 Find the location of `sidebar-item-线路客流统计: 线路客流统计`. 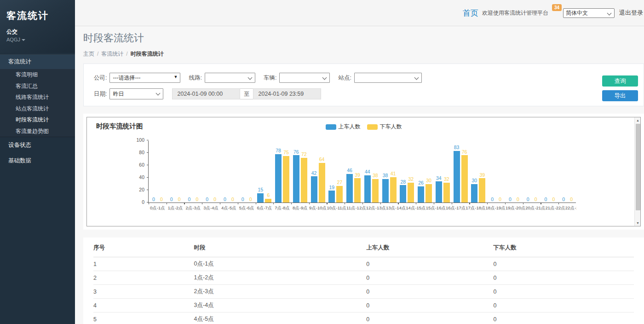

sidebar-item-线路客流统计: 线路客流统计 is located at coordinates (38, 98).